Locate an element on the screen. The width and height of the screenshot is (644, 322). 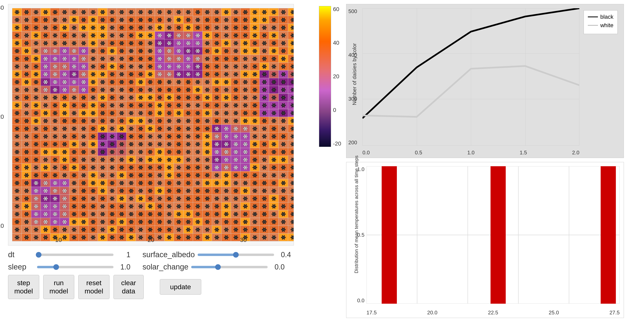
dt-slider-track is located at coordinates (75, 255).